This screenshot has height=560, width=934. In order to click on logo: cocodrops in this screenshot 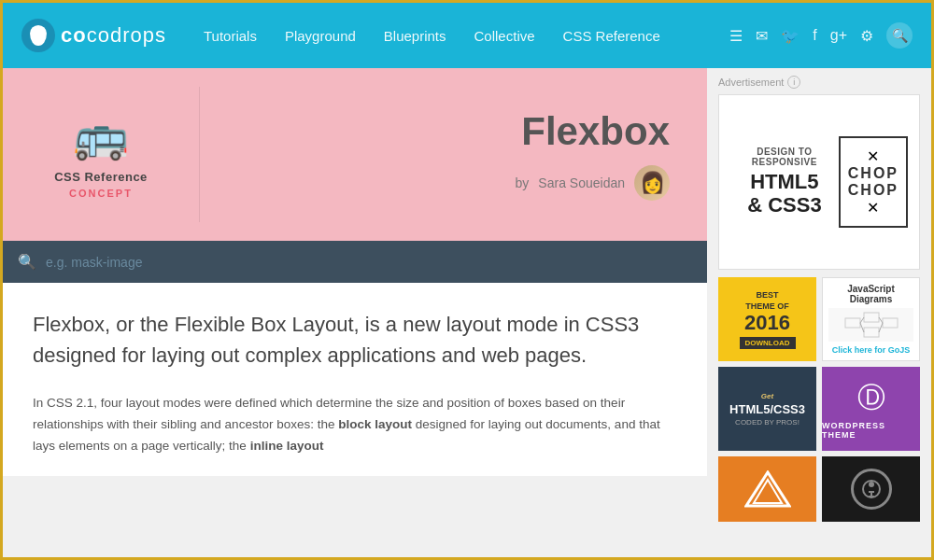, I will do `click(93, 35)`.